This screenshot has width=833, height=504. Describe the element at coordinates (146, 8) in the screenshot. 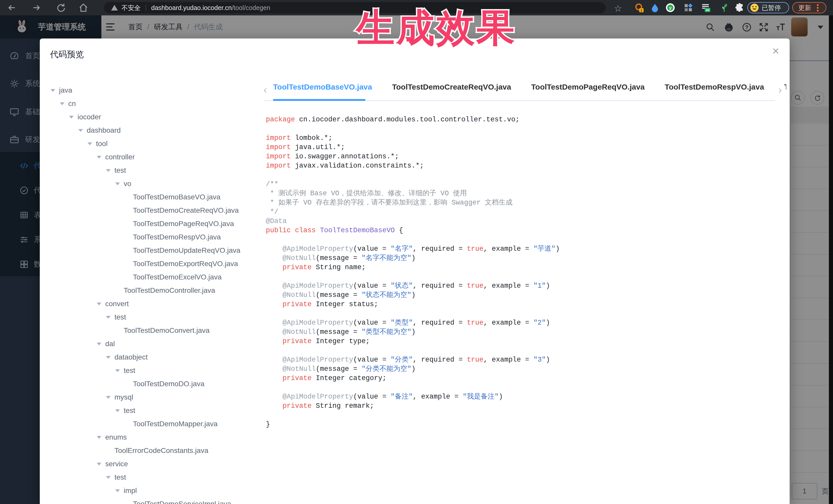

I see `url-separator` at that location.